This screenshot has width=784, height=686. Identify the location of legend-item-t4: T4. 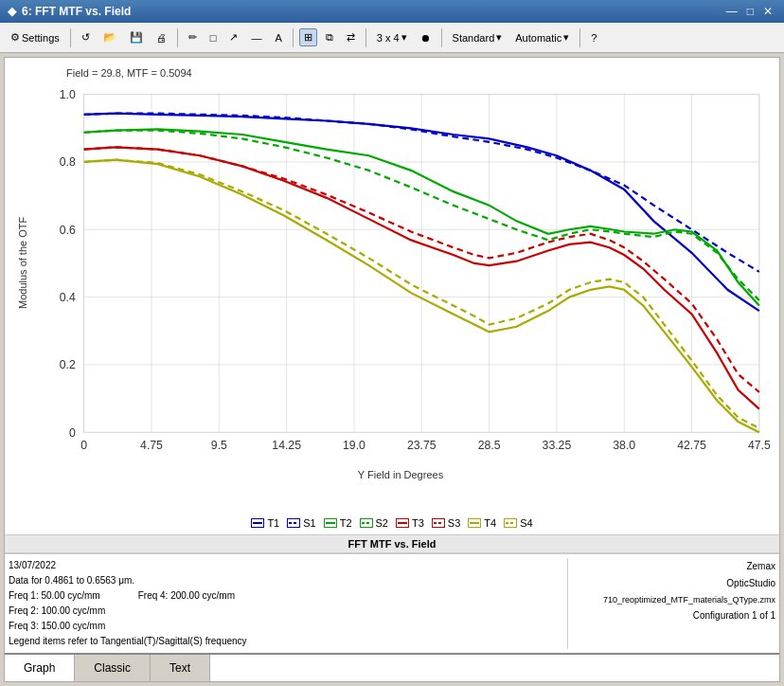
(482, 523).